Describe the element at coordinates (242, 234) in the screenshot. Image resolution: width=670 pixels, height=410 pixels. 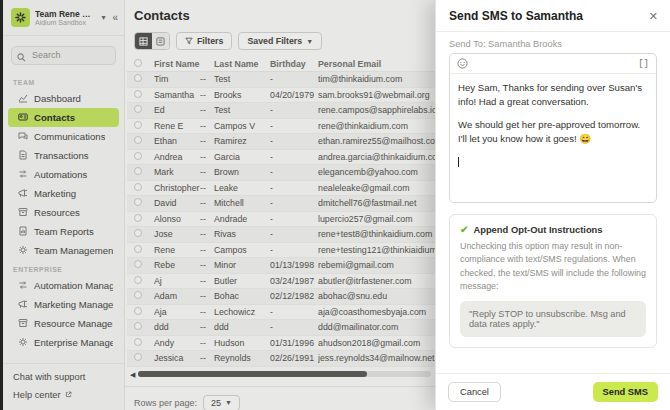
I see `cell-last-name: Rivas` at that location.